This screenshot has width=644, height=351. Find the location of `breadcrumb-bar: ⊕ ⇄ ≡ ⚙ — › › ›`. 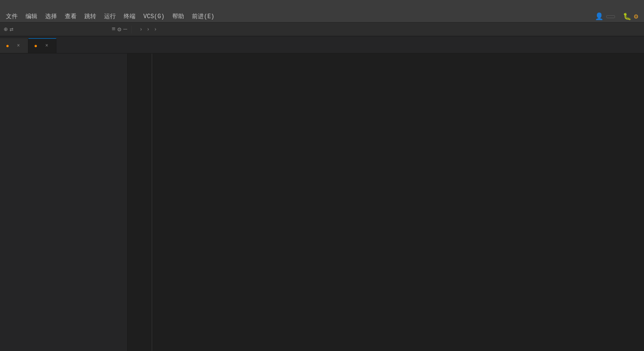

breadcrumb-bar: ⊕ ⇄ ≡ ⚙ — › › › is located at coordinates (322, 29).